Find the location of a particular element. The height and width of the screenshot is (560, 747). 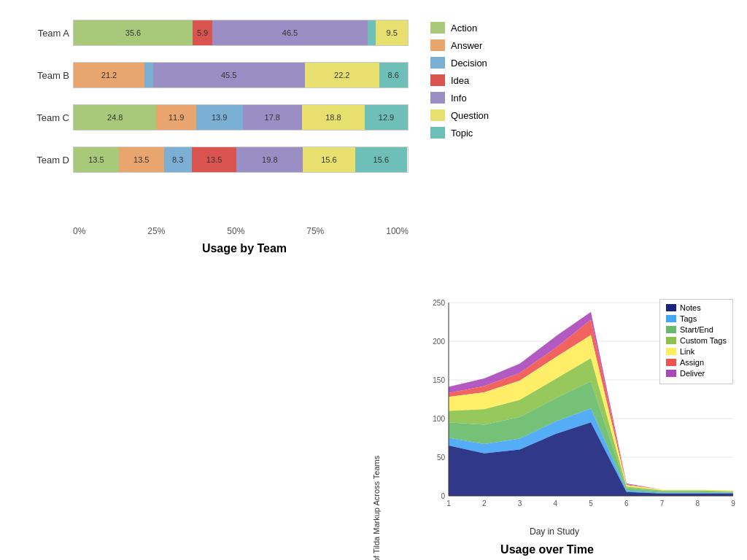

legend-label: Topic is located at coordinates (462, 133).